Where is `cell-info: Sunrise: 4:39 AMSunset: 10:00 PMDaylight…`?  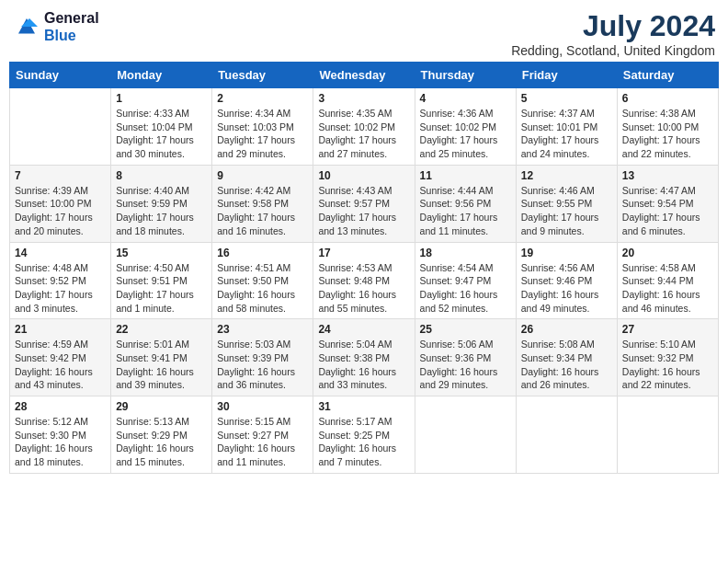
cell-info: Sunrise: 4:39 AMSunset: 10:00 PMDaylight… is located at coordinates (61, 212).